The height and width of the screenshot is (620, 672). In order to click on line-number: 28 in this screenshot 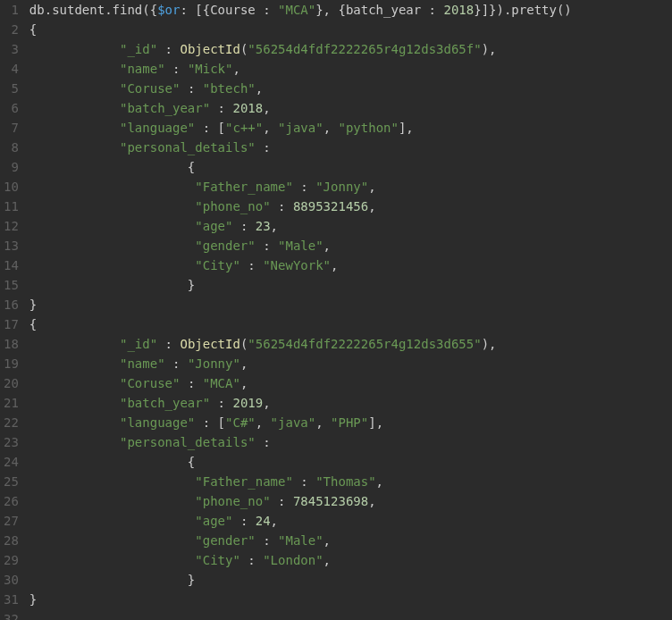, I will do `click(11, 540)`.